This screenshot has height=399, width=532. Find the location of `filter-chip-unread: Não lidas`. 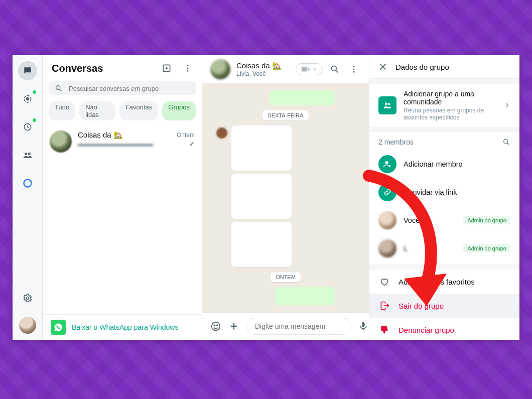

filter-chip-unread: Não lidas is located at coordinates (97, 111).